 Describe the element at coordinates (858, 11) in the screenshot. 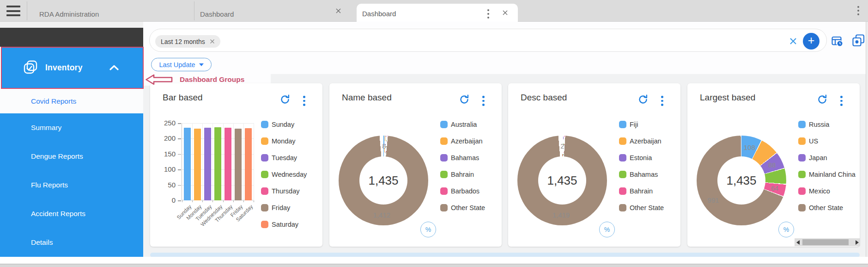

I see `window-kebab-icon` at that location.